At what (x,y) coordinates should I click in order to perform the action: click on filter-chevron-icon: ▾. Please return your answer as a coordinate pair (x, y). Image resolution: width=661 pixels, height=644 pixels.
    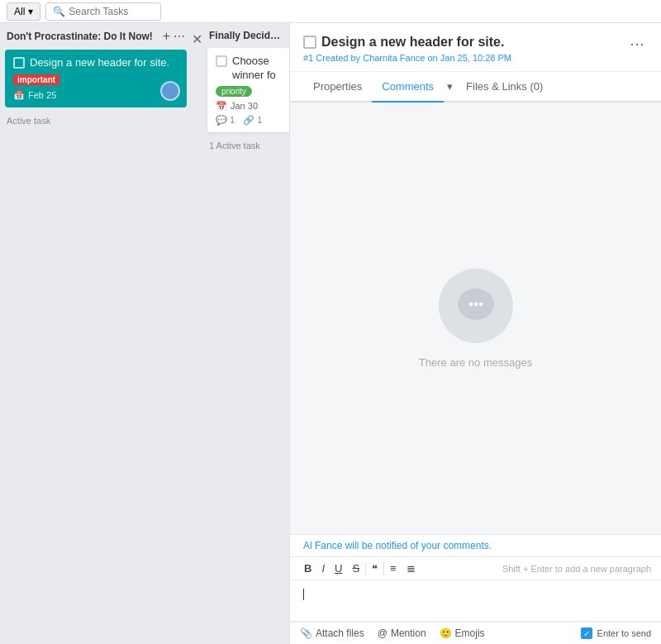
    Looking at the image, I should click on (31, 12).